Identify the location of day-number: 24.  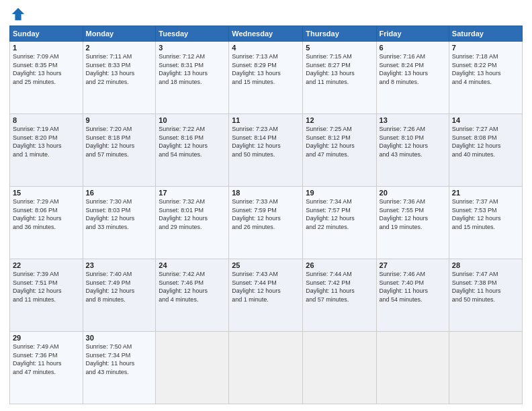
(192, 265).